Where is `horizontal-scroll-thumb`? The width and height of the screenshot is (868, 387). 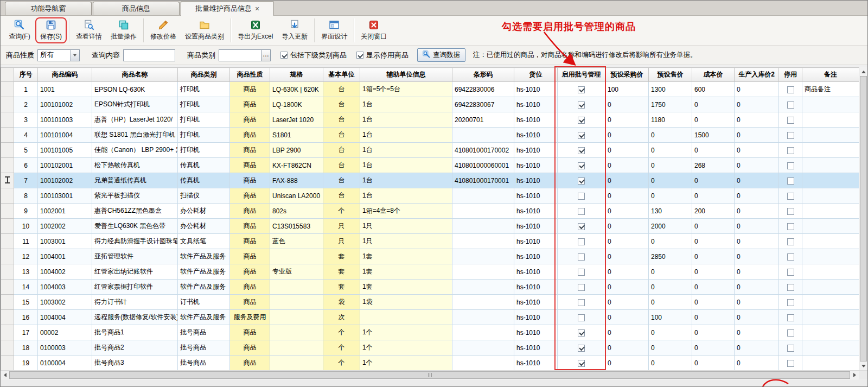
horizontal-scroll-thumb is located at coordinates (430, 375).